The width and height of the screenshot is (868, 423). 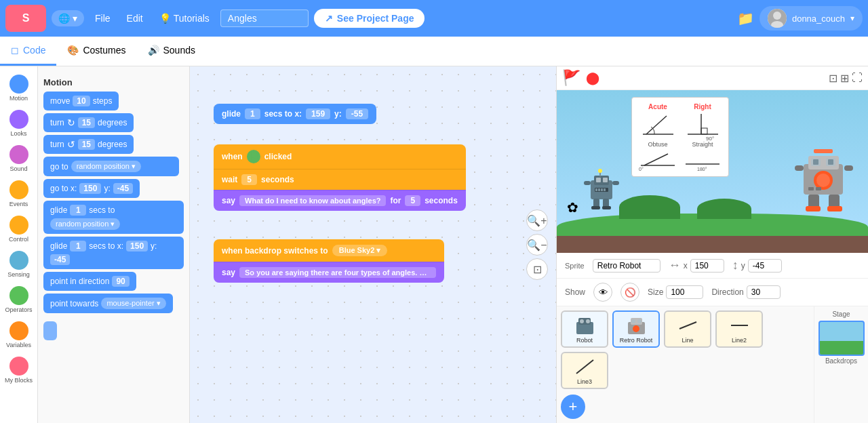 I want to click on tab-costumes: 🎨 Costumes, so click(x=96, y=52).